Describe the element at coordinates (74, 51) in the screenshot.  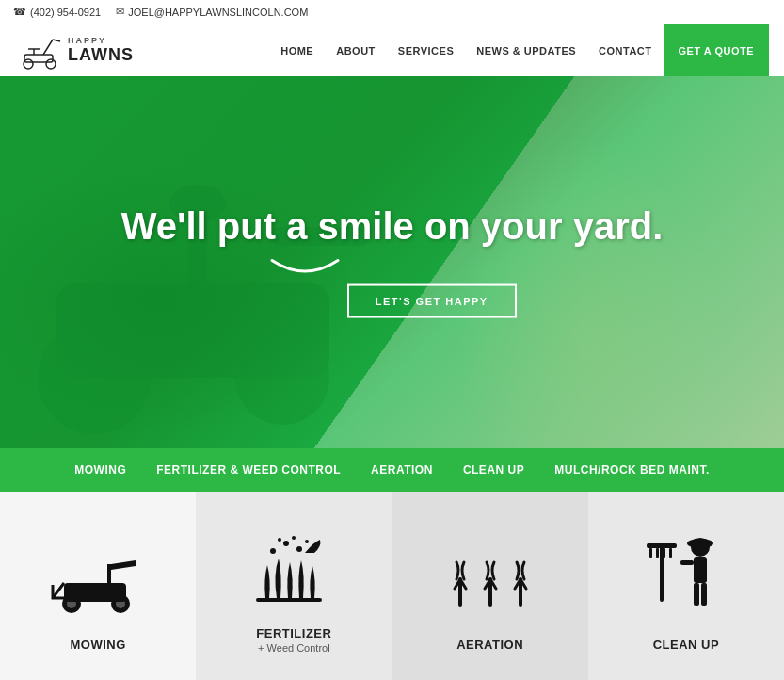
I see `logo: HAPPY LAWNS` at that location.